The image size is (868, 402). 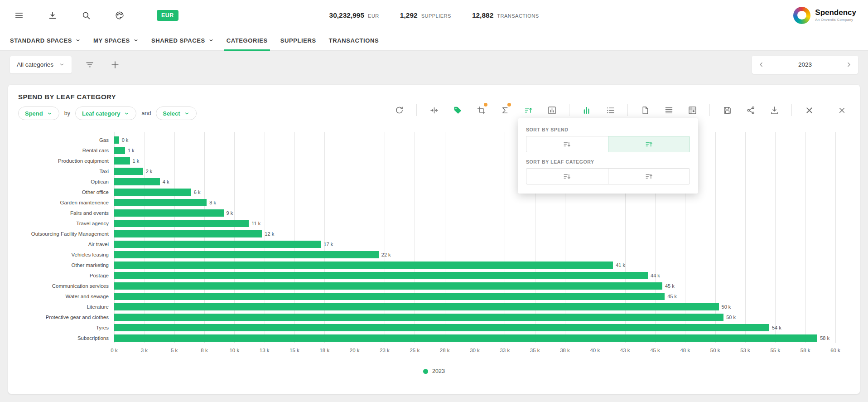 I want to click on tab-standard-spaces: STANDARD SPACES, so click(x=45, y=40).